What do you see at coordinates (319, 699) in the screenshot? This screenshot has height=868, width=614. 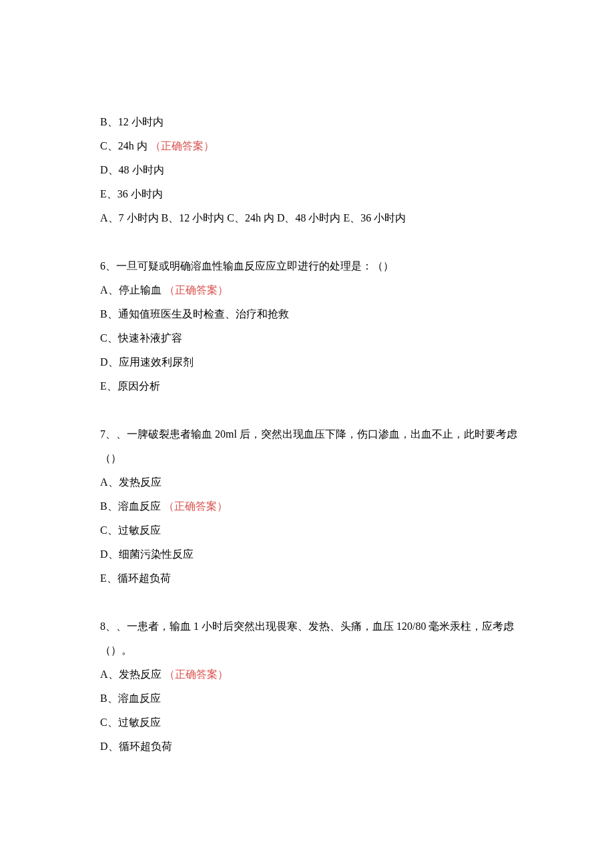 I see `q8-option-b: B、溶血反应` at bounding box center [319, 699].